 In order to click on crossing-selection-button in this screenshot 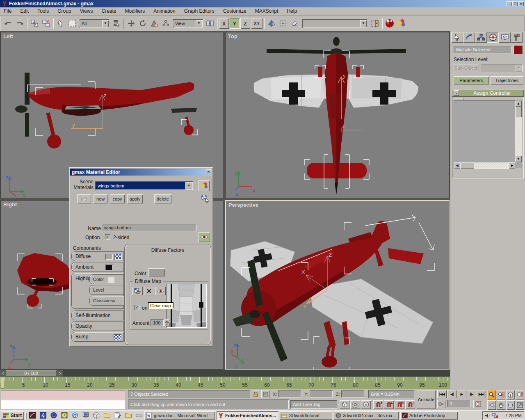, I will do `click(355, 404)`.